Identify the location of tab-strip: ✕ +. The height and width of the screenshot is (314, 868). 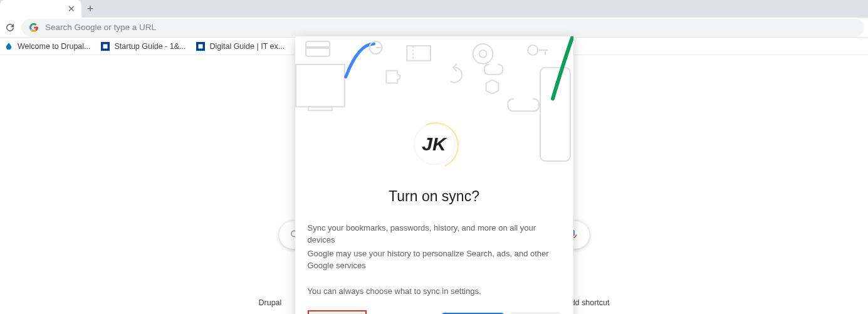
(434, 9).